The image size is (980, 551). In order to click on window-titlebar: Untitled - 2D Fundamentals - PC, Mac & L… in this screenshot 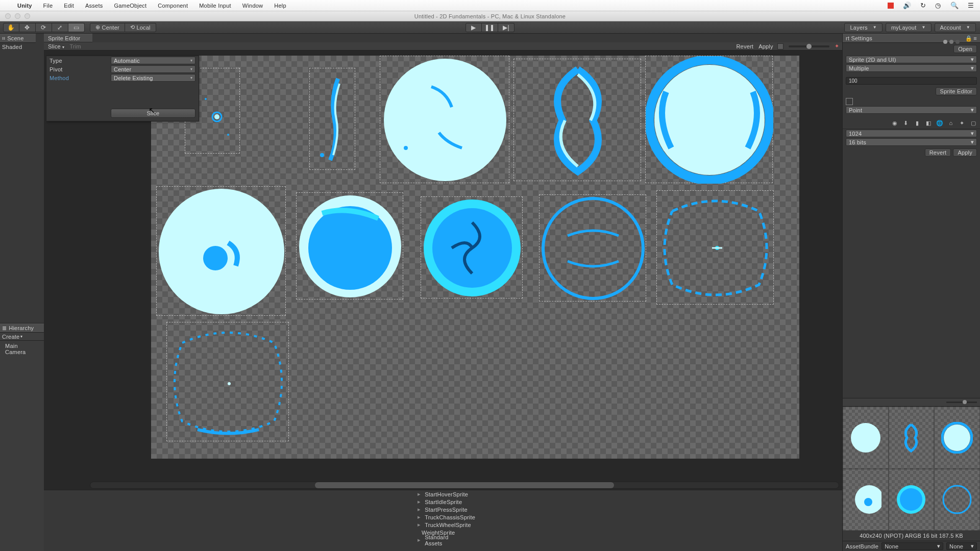, I will do `click(490, 16)`.